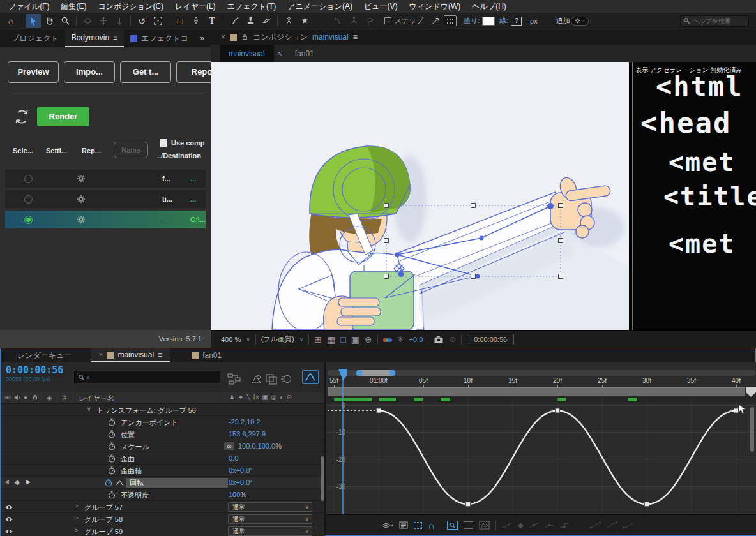 The height and width of the screenshot is (536, 756). I want to click on property-value: 0x+0.0°, so click(241, 470).